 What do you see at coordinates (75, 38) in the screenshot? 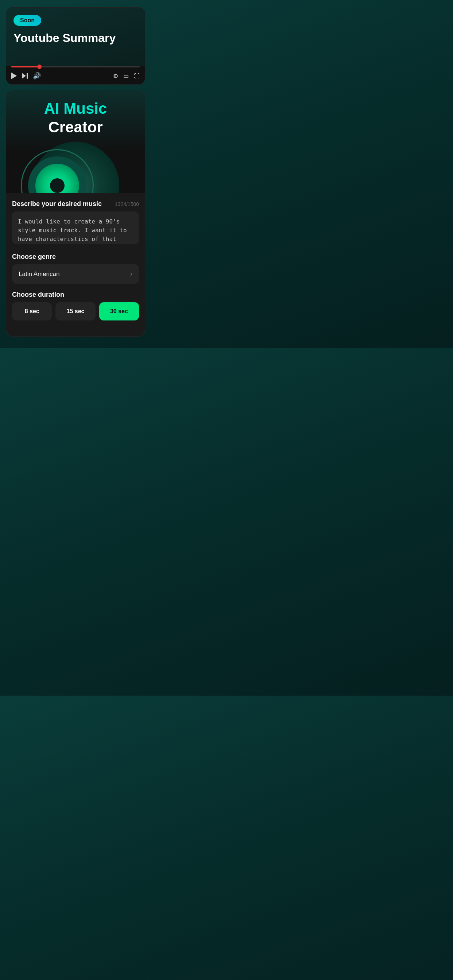
I see `video-title: Youtube Summary` at bounding box center [75, 38].